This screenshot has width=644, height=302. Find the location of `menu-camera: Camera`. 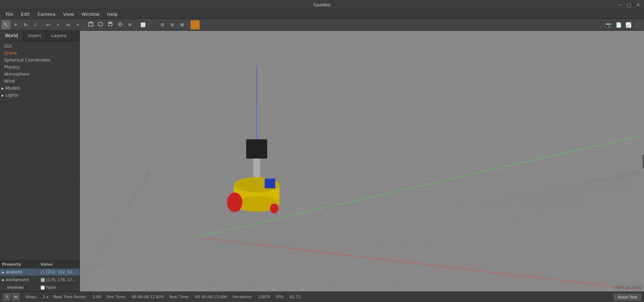

menu-camera: Camera is located at coordinates (46, 14).